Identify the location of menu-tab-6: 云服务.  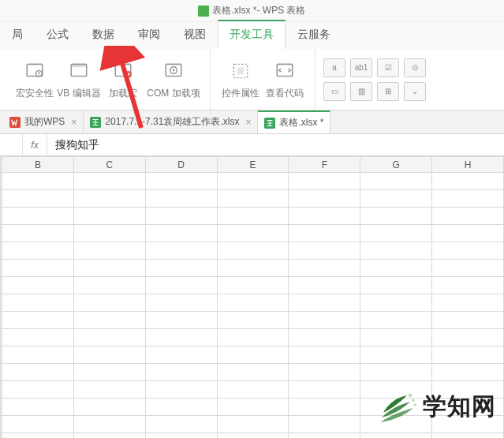
(314, 35).